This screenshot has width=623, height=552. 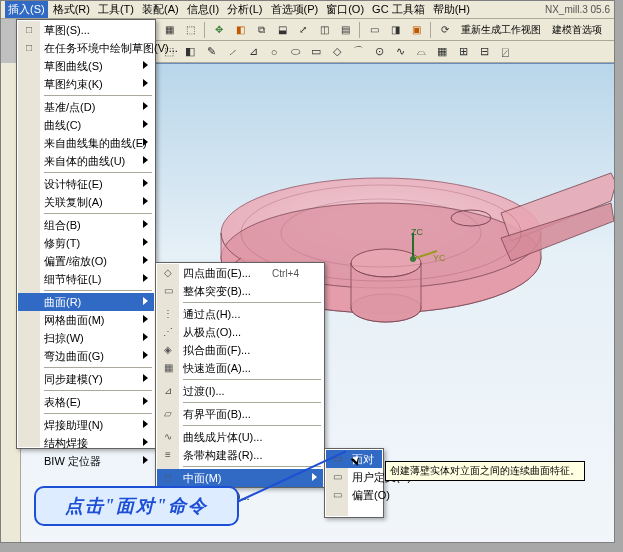 What do you see at coordinates (72, 10) in the screenshot?
I see `menu-format: 格式(R)` at bounding box center [72, 10].